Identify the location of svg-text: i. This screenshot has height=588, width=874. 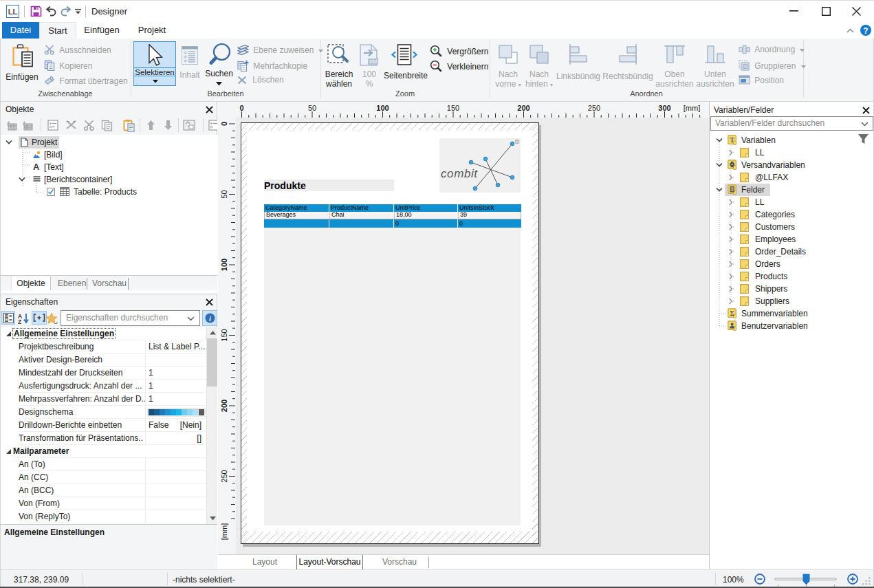
(210, 319).